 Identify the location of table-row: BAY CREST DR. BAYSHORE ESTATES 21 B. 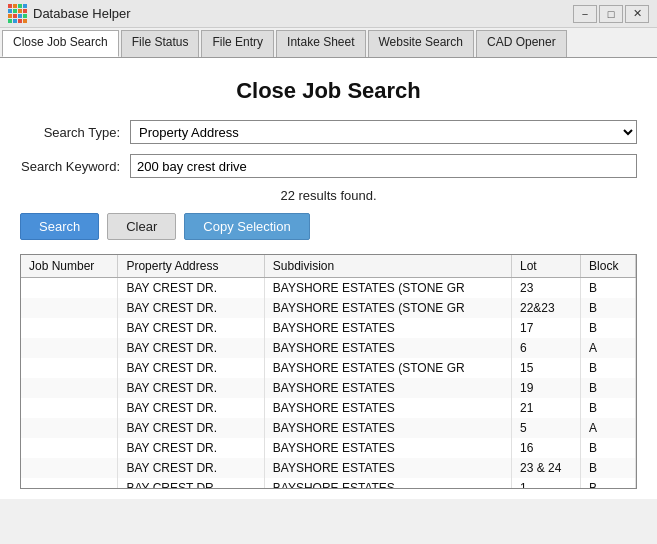
(328, 408).